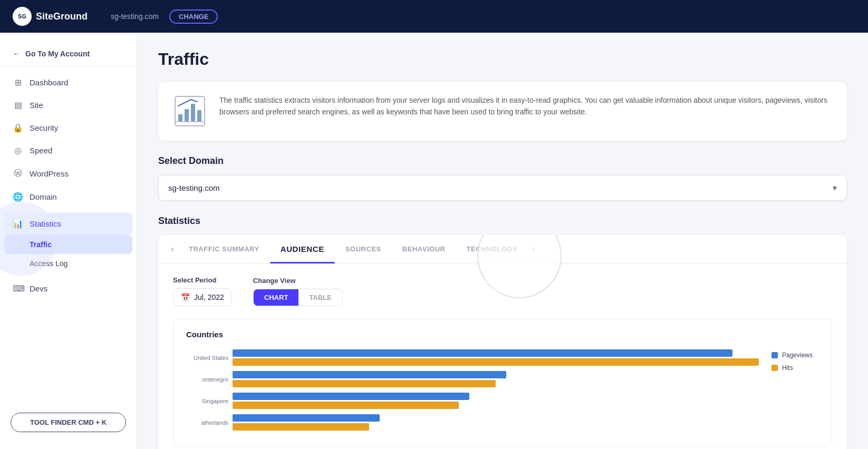 This screenshot has width=868, height=449. Describe the element at coordinates (207, 423) in the screenshot. I see `bar-label: atherlands` at that location.